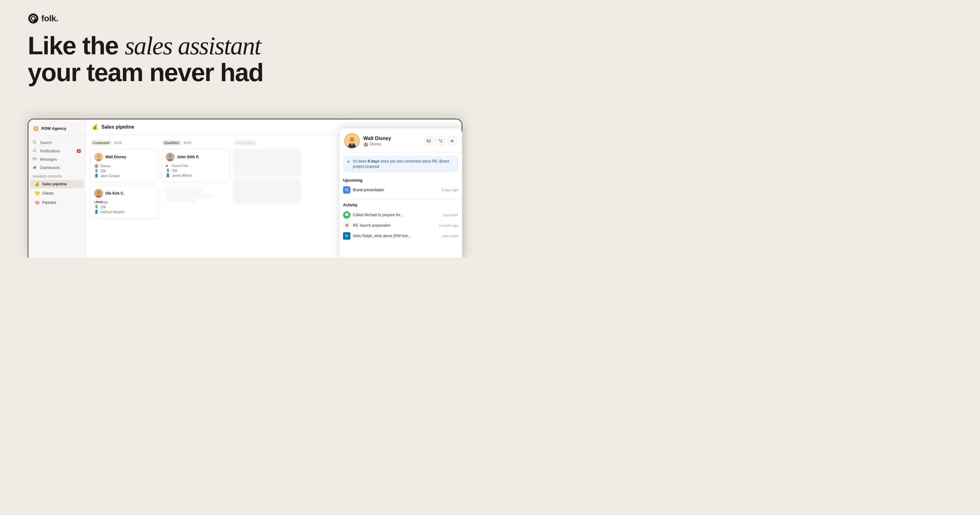  What do you see at coordinates (57, 159) in the screenshot?
I see `sidebar-item-messages: Messages` at bounding box center [57, 159].